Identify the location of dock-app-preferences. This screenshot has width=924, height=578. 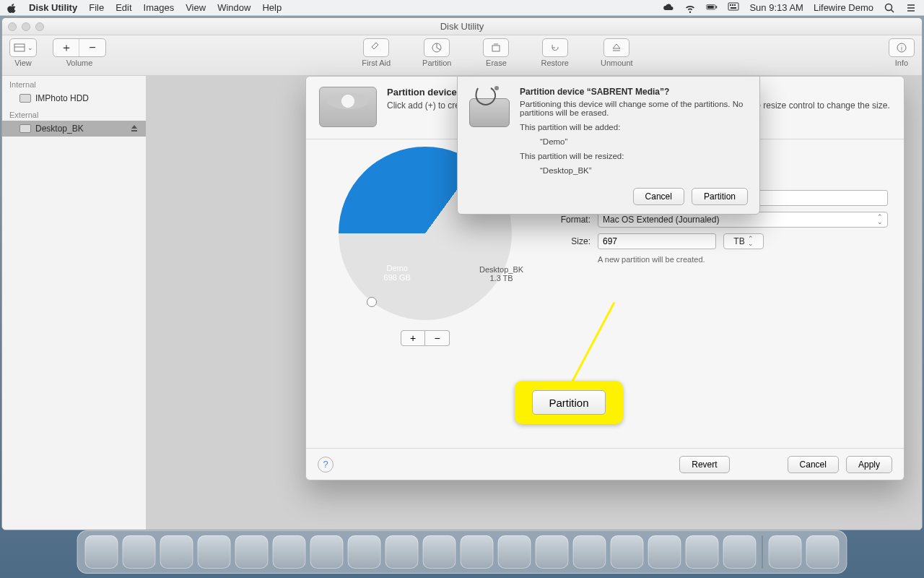
(702, 552).